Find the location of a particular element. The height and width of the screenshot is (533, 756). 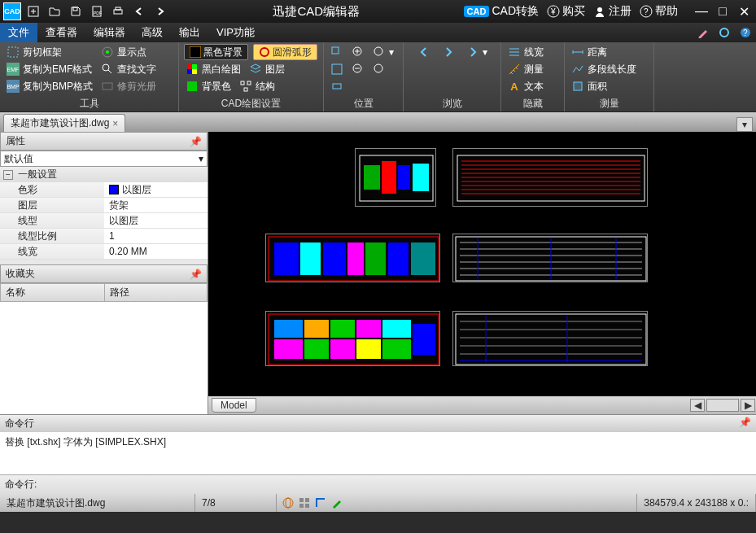

command-input: 命令行: is located at coordinates (378, 484).